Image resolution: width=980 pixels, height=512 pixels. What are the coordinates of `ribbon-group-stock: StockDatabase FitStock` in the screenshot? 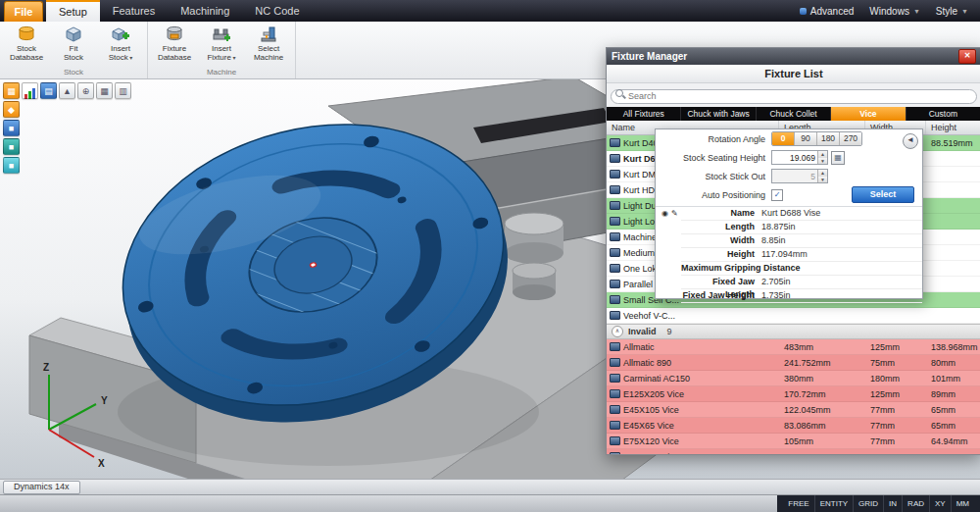 It's located at (74, 50).